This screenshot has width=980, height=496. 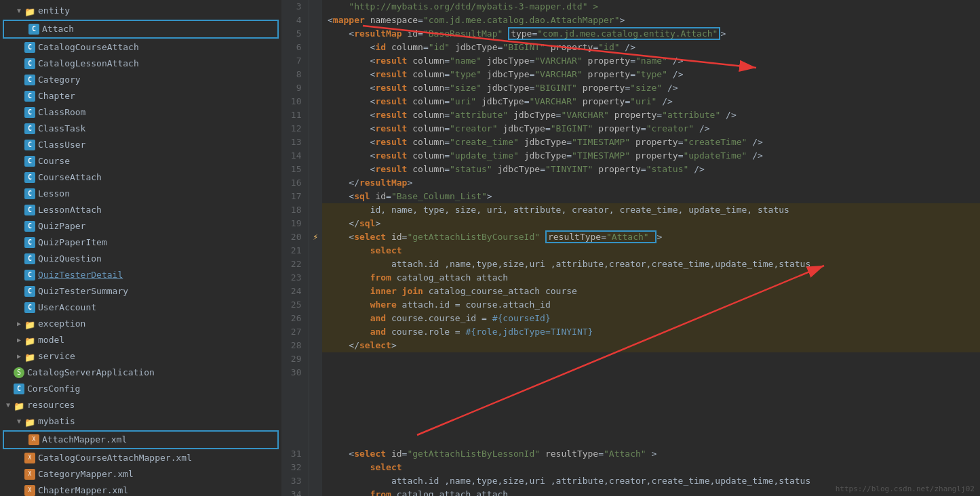 I want to click on line-content: and course.course_id = #{courseId}, so click(x=651, y=318).